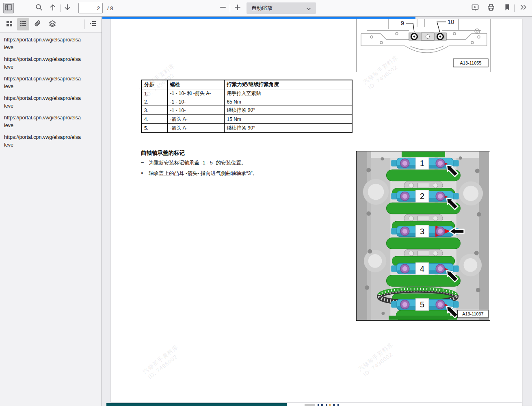 This screenshot has height=406, width=532. What do you see at coordinates (39, 8) in the screenshot?
I see `search-icon` at bounding box center [39, 8].